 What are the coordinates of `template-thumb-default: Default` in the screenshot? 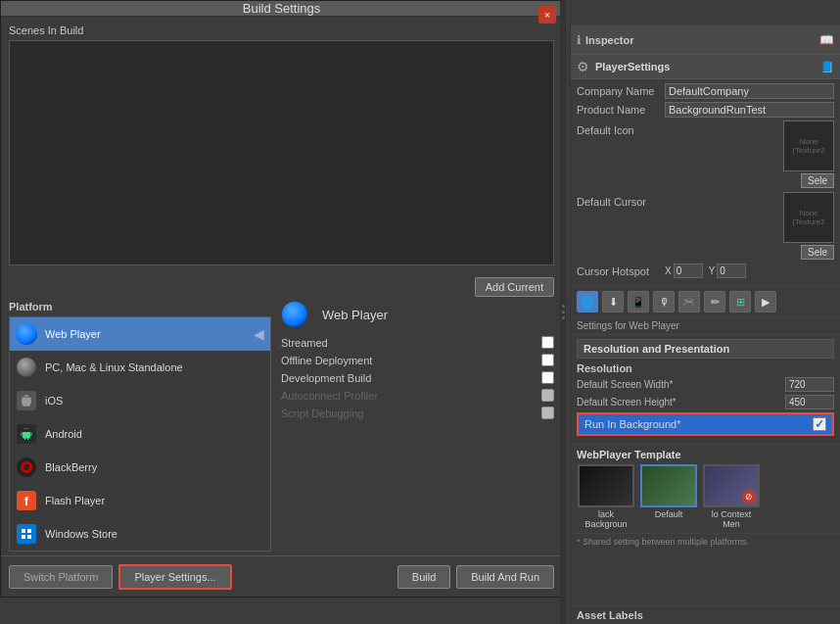 It's located at (669, 497).